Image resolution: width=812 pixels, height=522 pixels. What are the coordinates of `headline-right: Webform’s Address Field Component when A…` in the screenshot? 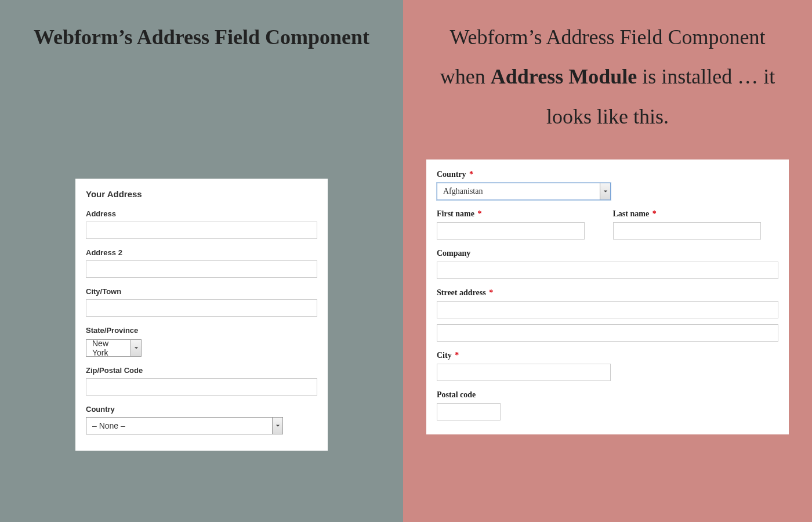 It's located at (608, 77).